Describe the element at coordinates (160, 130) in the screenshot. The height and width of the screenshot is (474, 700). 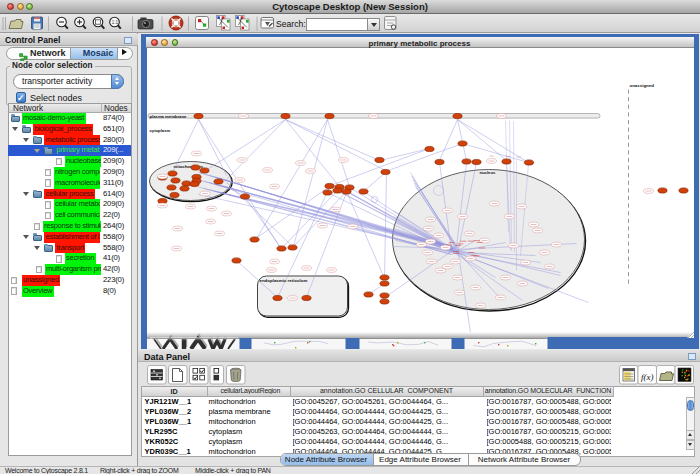
I see `svg-text: cytoplasm` at that location.